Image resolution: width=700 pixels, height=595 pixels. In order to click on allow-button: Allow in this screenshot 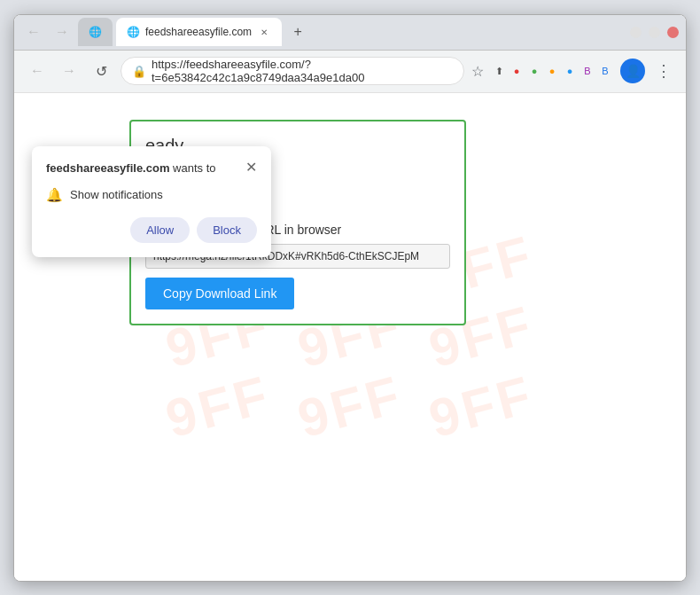, I will do `click(159, 231)`.